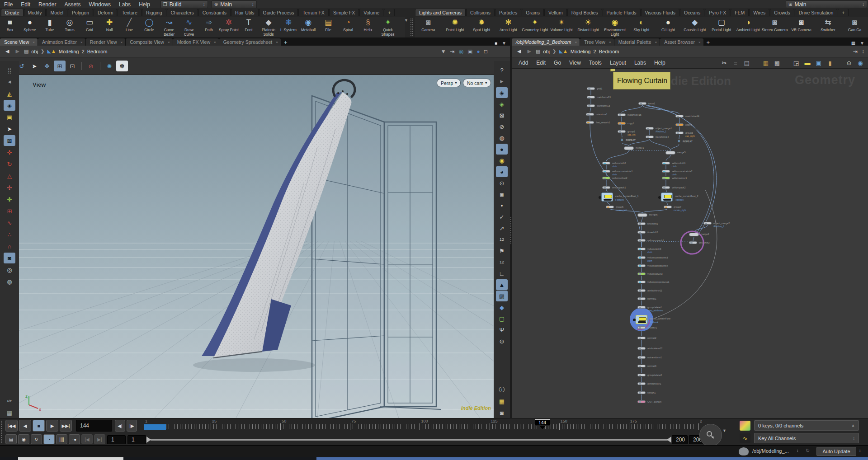 This screenshot has width=868, height=460. Describe the element at coordinates (344, 13) in the screenshot. I see `shelf-tab-simple-fx: Simple FX` at that location.